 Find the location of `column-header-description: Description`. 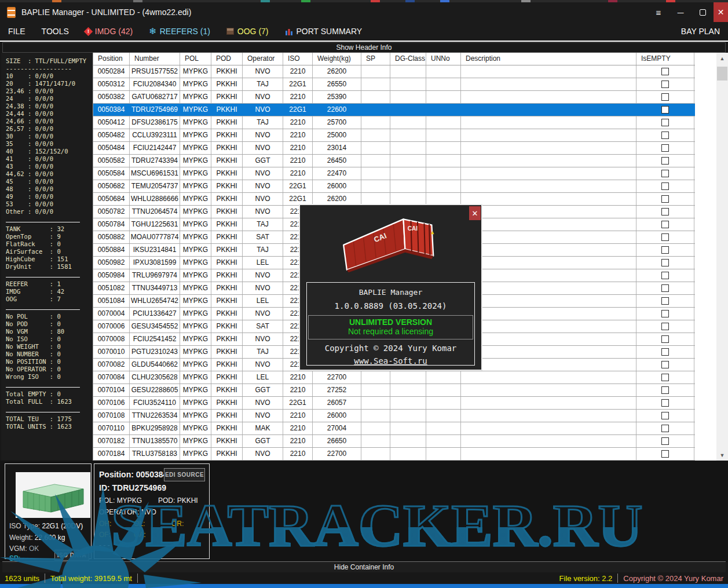

column-header-description: Description is located at coordinates (549, 59).